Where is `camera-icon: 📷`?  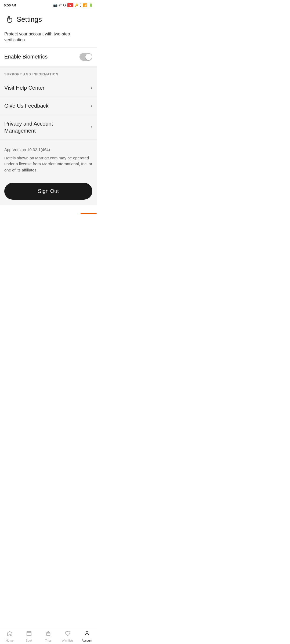
camera-icon: 📷 is located at coordinates (55, 5).